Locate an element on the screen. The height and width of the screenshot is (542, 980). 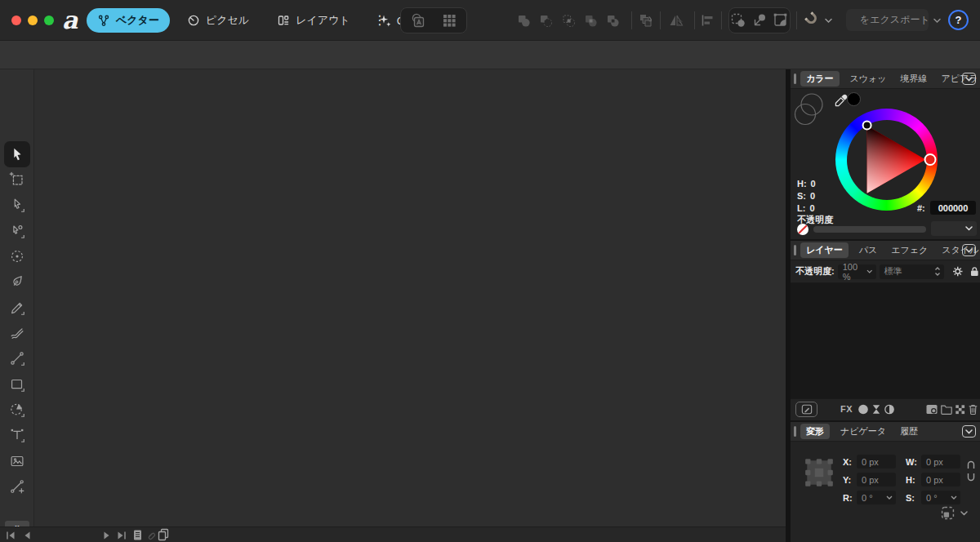
tab-swatches: スウォッ is located at coordinates (869, 78).